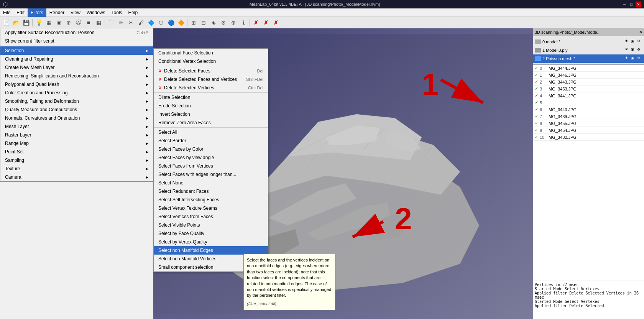  What do you see at coordinates (39, 23) in the screenshot?
I see `tb-light: 💡` at bounding box center [39, 23].